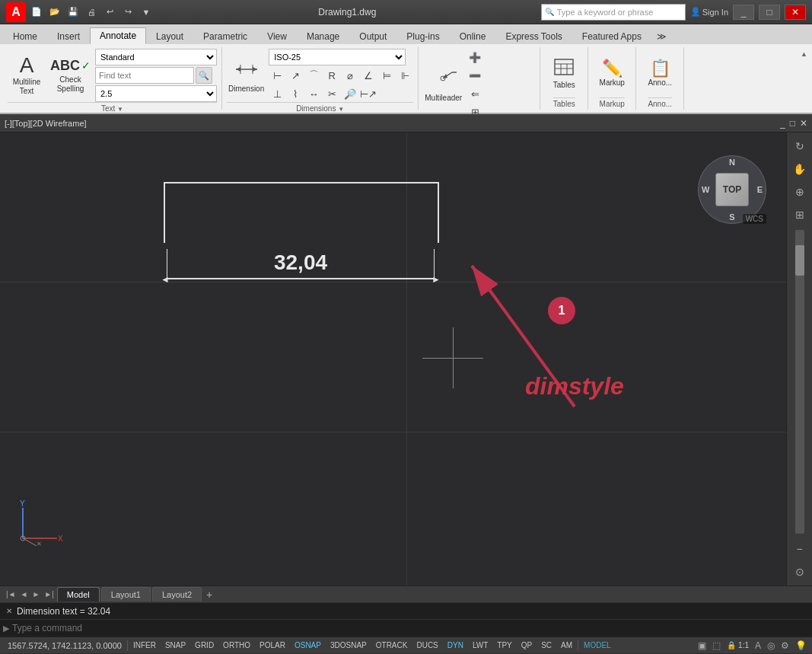 This screenshot has width=812, height=654. What do you see at coordinates (795, 12) in the screenshot?
I see `close-button: ✕` at bounding box center [795, 12].